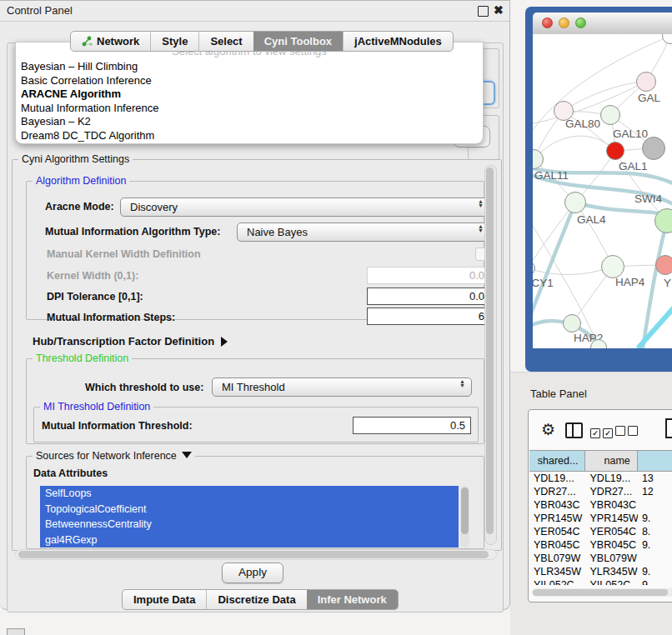  Describe the element at coordinates (613, 267) in the screenshot. I see `network-node-hap4` at that location.